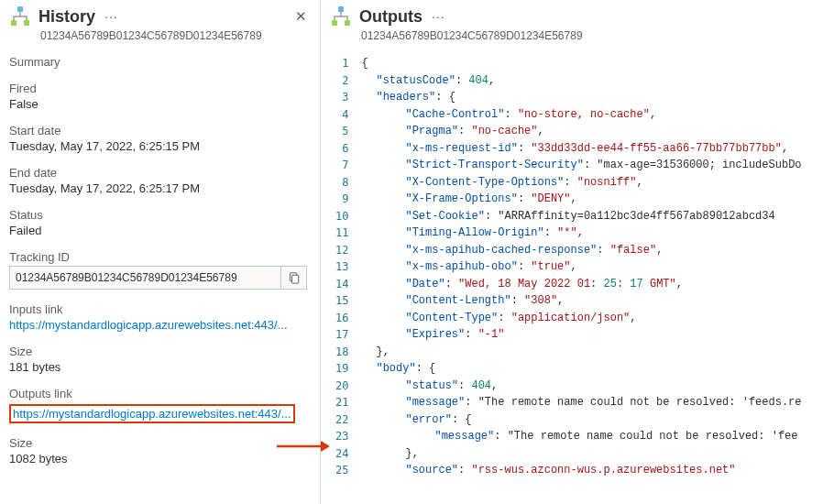 The image size is (834, 504). I want to click on end-date-value: Tuesday, May 17, 2022, 6:25:17 PM, so click(158, 189).